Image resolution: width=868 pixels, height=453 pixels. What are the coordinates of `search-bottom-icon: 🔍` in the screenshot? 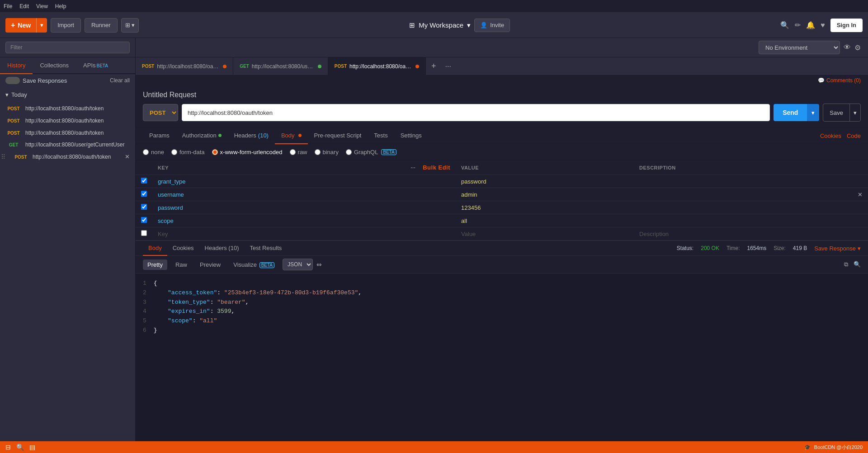 It's located at (20, 447).